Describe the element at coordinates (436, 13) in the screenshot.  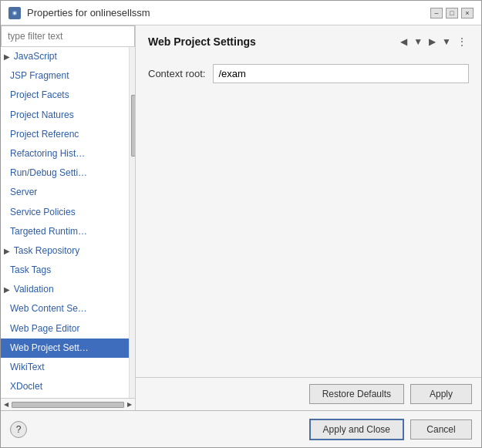
I see `minimize-button: –` at that location.